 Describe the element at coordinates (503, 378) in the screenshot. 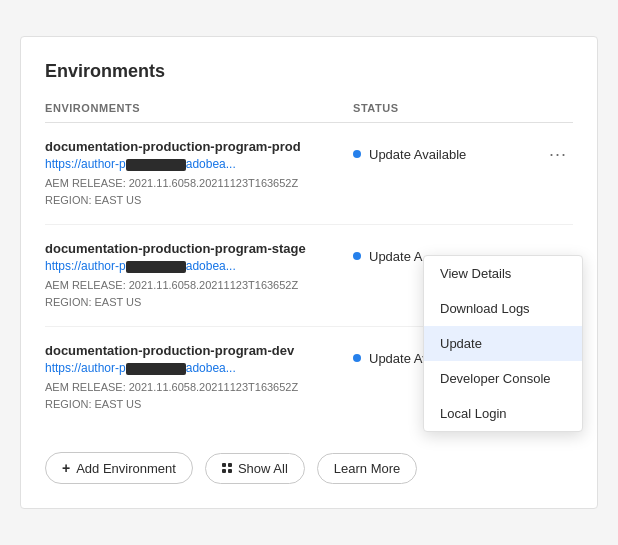

I see `dropdown-item-developer-console: Developer Console` at that location.